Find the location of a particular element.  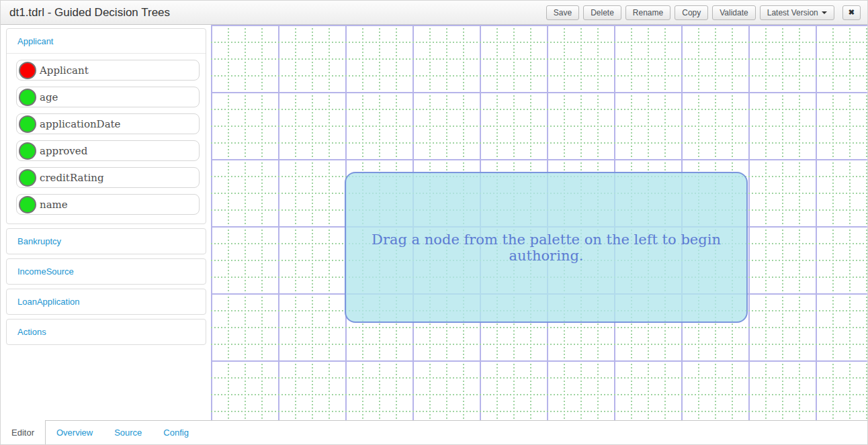

palette-section-label: LoanApplication is located at coordinates (48, 302).